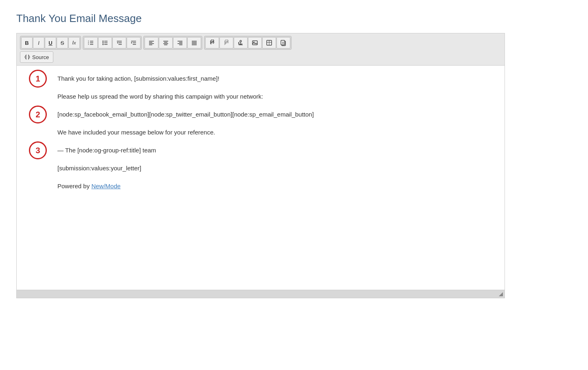 The image size is (588, 370). I want to click on editor-footer, so click(261, 294).